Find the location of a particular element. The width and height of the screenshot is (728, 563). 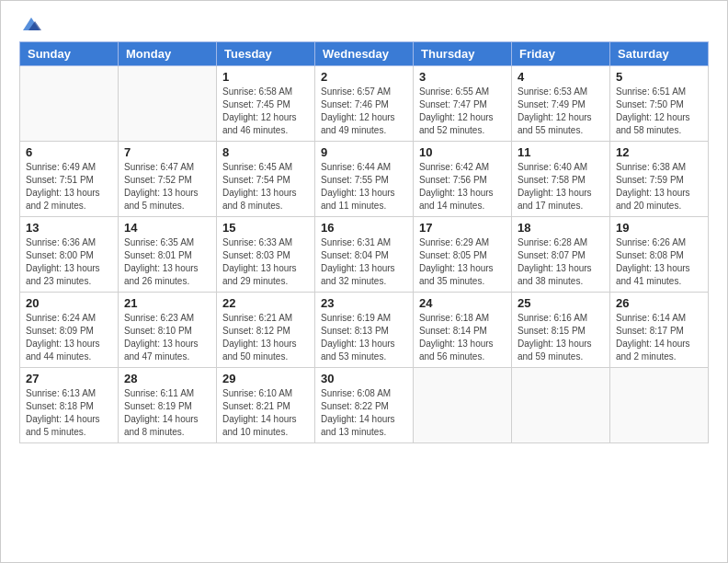

day-header-saturday: Saturday is located at coordinates (660, 54).